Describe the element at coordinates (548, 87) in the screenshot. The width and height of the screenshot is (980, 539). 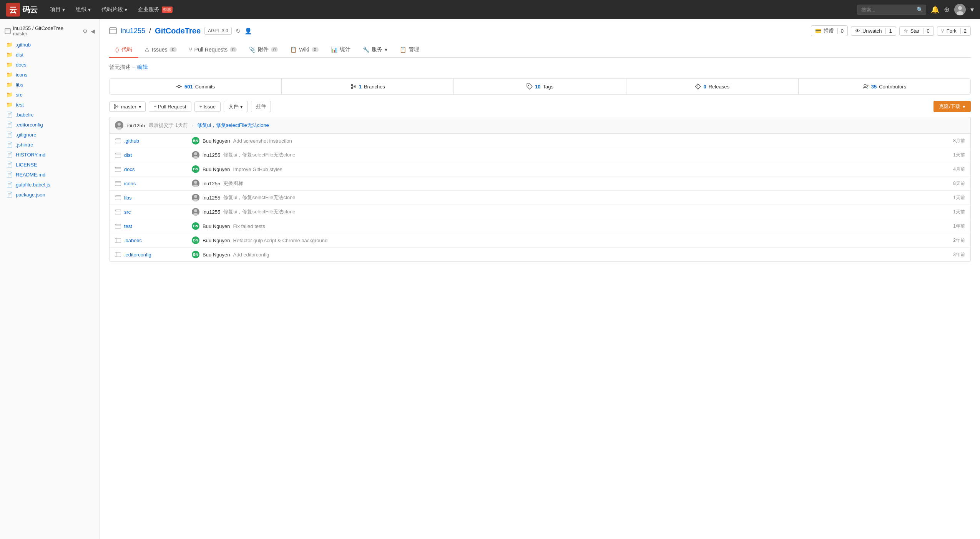
I see `tags-label: Tags` at that location.